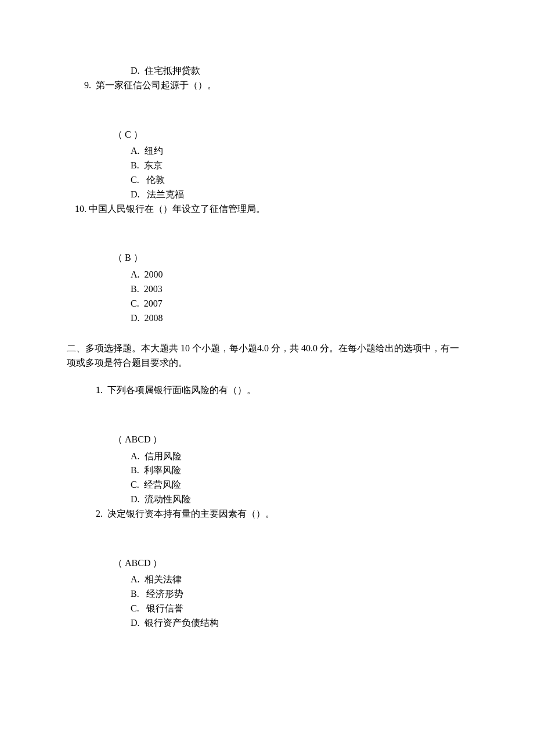 The image size is (534, 756). What do you see at coordinates (267, 166) in the screenshot?
I see `q9-option-b: B. 东京` at bounding box center [267, 166].